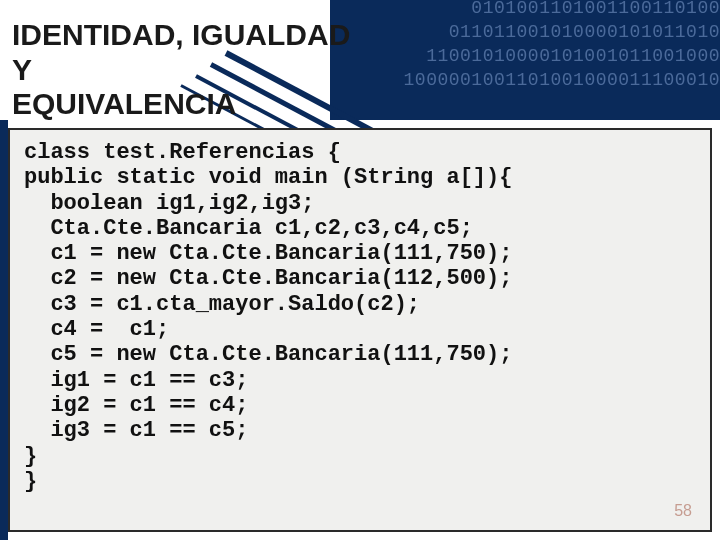  Describe the element at coordinates (136, 380) in the screenshot. I see `code-line: ig1 = c1 == c3;` at that location.